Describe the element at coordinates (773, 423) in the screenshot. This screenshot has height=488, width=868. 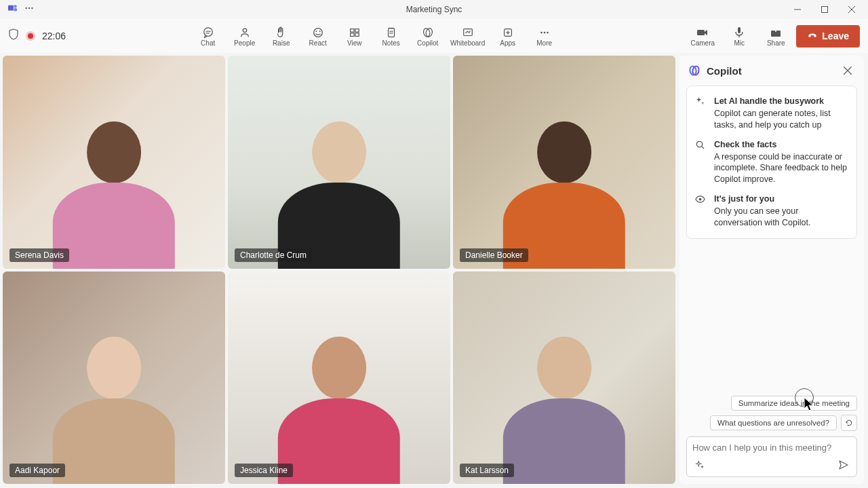
I see `suggestion-chip: What questions are unresolved?` at that location.